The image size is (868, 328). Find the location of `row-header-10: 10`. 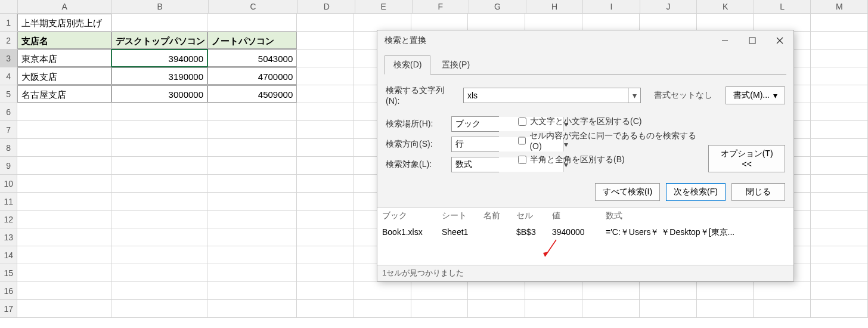

row-header-10: 10 is located at coordinates (8, 184).